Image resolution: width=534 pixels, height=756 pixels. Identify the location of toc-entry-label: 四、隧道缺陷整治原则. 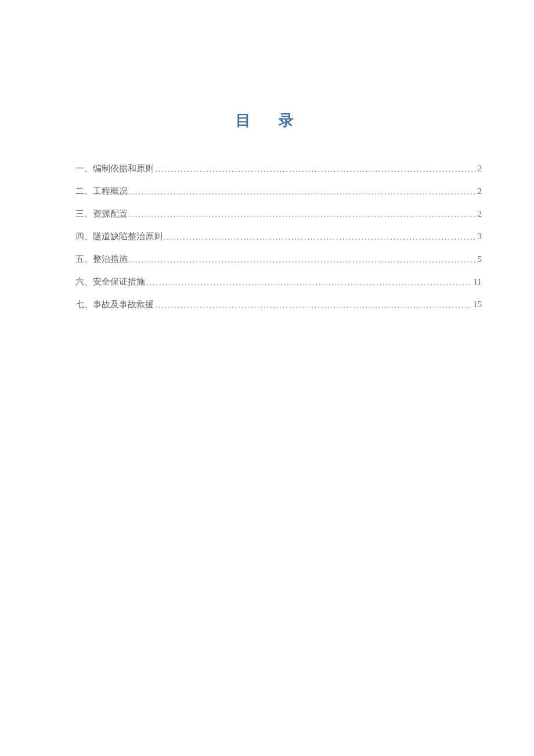
(119, 237).